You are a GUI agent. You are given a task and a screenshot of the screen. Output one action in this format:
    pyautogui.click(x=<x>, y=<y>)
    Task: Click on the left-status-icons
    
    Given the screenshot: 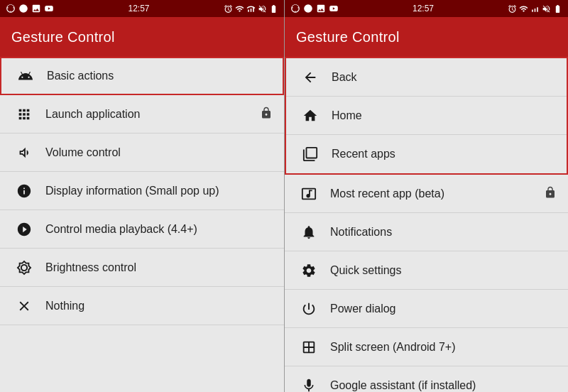 What is the action you would take?
    pyautogui.click(x=30, y=9)
    